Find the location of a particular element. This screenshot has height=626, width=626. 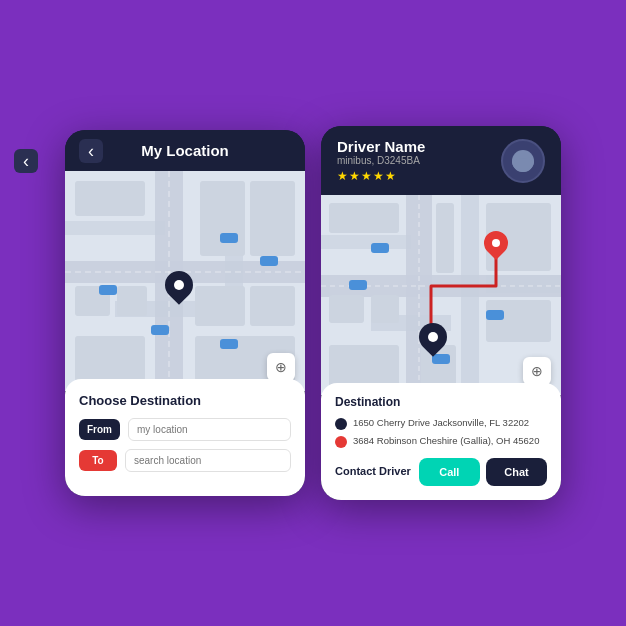

screen2-header: Driver Name minibus, D3245BA ★★★★★ is located at coordinates (441, 160).